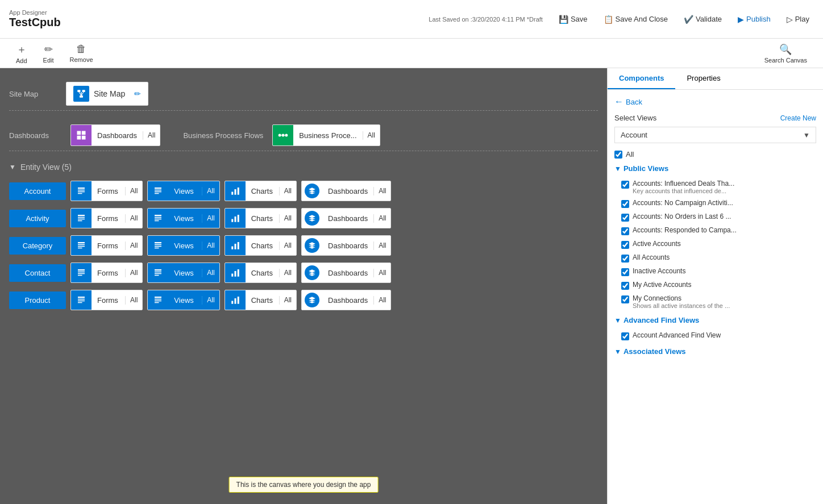 The width and height of the screenshot is (823, 504). Describe the element at coordinates (38, 300) in the screenshot. I see `entity-name-btn: Product` at that location.